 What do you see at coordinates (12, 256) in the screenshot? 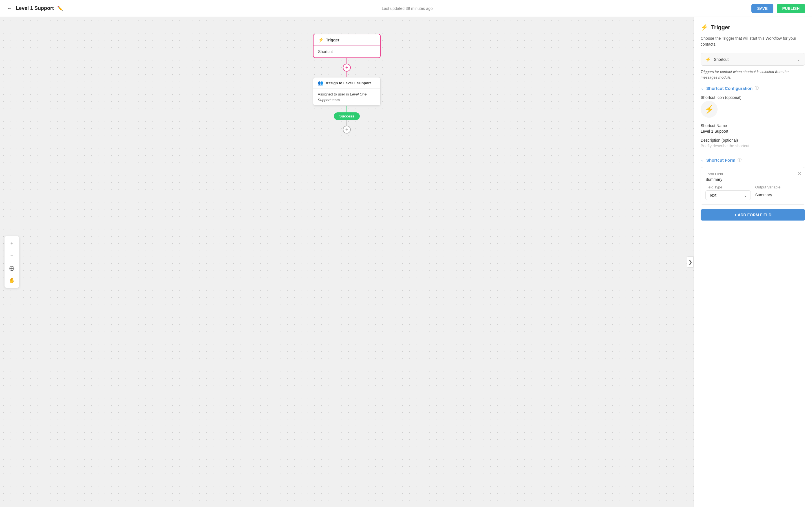
I see `zoom-out-button: −` at bounding box center [12, 256].